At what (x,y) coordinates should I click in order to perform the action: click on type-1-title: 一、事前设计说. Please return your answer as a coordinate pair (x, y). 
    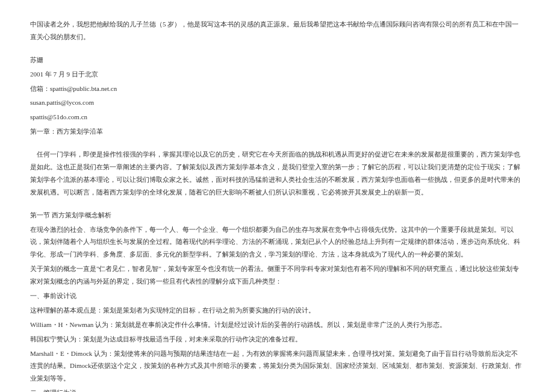
    Looking at the image, I should click on (277, 296).